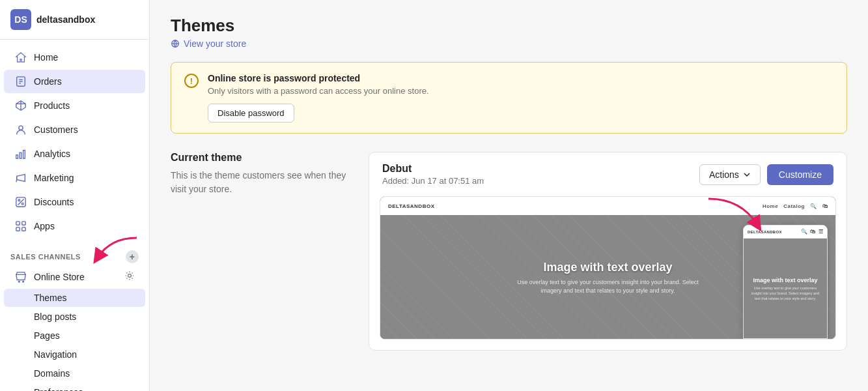 The height and width of the screenshot is (391, 868). Describe the element at coordinates (262, 182) in the screenshot. I see `current-theme-description: This is the theme customers see when the…` at that location.